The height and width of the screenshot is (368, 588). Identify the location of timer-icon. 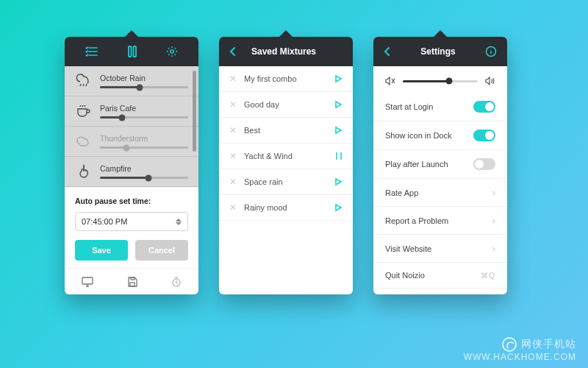
(176, 282).